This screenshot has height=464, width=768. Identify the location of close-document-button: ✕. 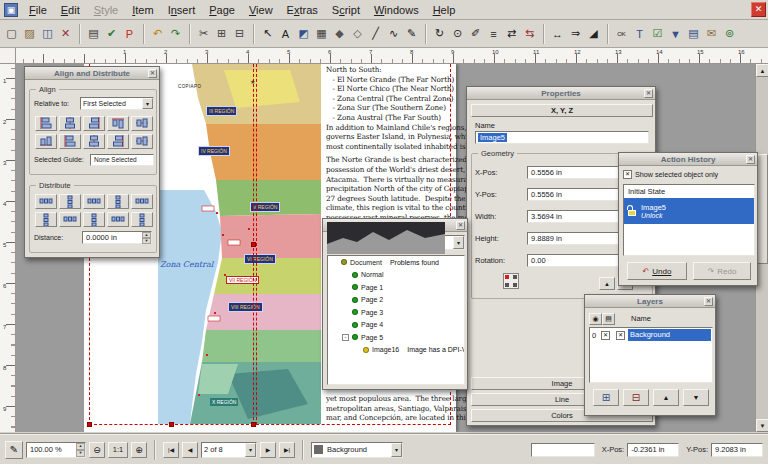
(66, 34).